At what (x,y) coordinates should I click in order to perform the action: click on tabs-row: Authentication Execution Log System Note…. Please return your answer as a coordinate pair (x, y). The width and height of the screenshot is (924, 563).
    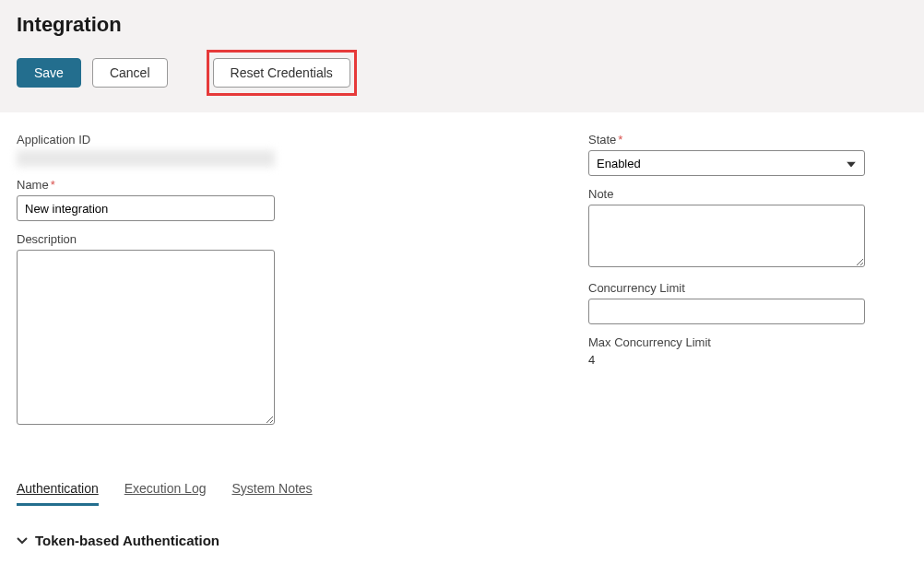
    Looking at the image, I should click on (462, 487).